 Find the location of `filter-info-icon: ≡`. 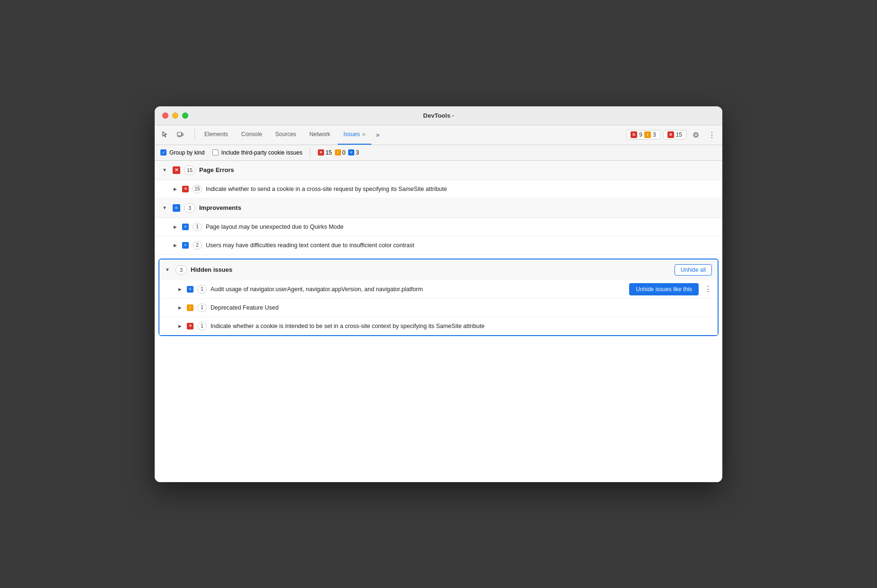

filter-info-icon: ≡ is located at coordinates (351, 152).